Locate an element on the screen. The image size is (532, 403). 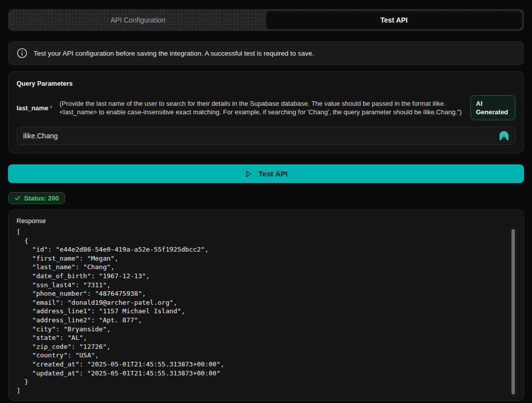
test-api-button: Test API is located at coordinates (266, 173).